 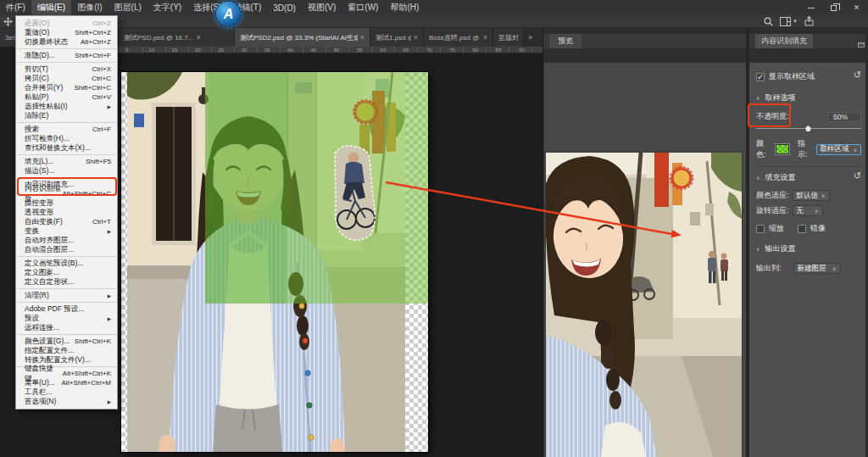 I want to click on edit-menu-item-10: 搜索Ctrl+F, so click(x=66, y=129).